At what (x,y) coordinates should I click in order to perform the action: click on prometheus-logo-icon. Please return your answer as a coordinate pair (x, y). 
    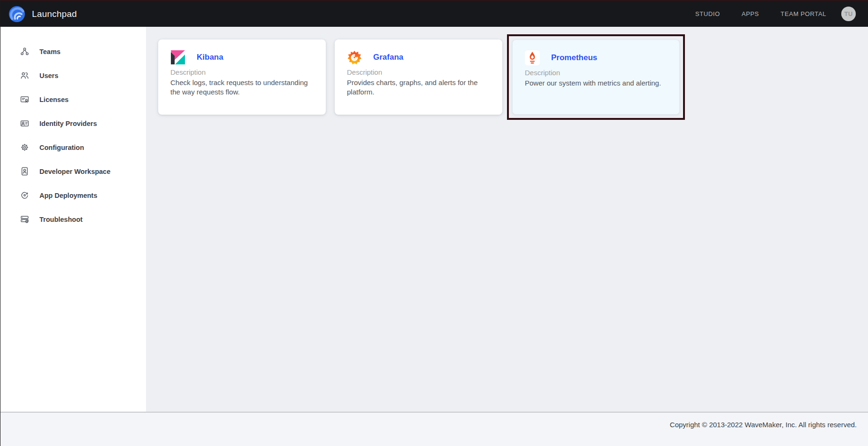
    Looking at the image, I should click on (532, 58).